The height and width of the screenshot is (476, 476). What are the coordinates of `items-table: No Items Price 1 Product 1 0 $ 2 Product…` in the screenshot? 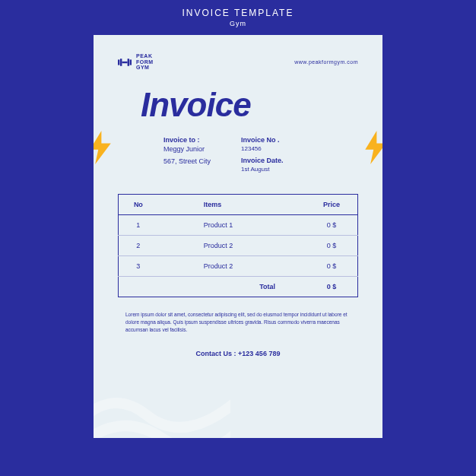 It's located at (238, 246).